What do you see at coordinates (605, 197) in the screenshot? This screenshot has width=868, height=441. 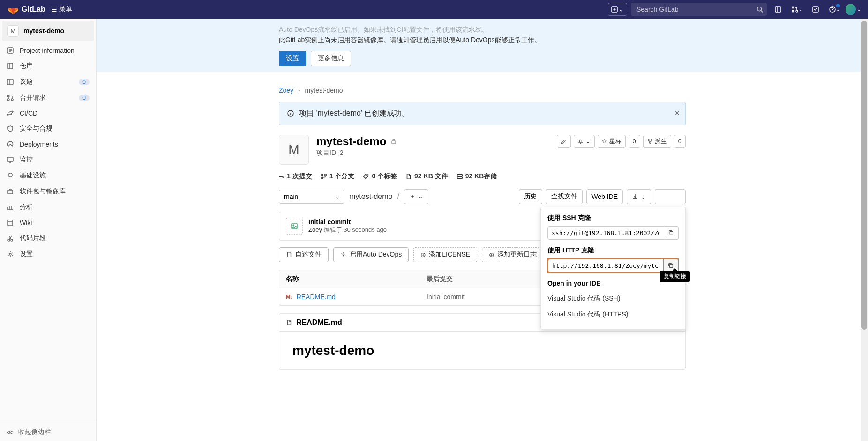 I see `web-ide-button: Web IDE` at bounding box center [605, 197].